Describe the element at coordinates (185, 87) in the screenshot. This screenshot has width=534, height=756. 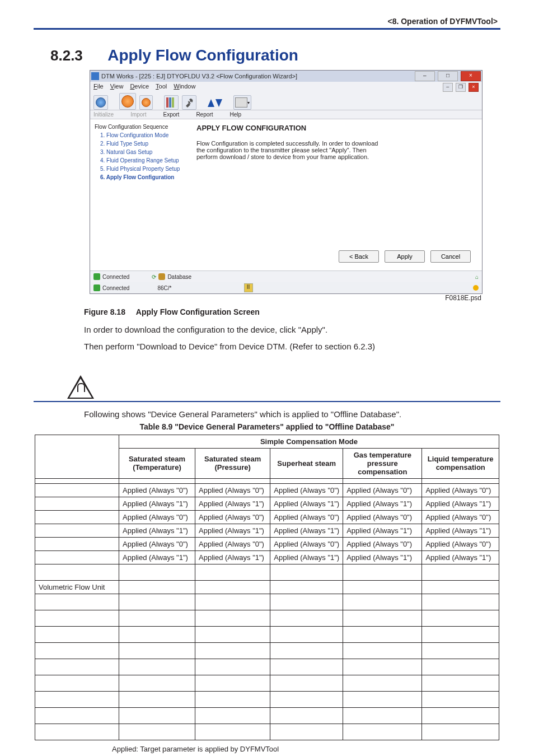
I see `menu-window: Window` at that location.